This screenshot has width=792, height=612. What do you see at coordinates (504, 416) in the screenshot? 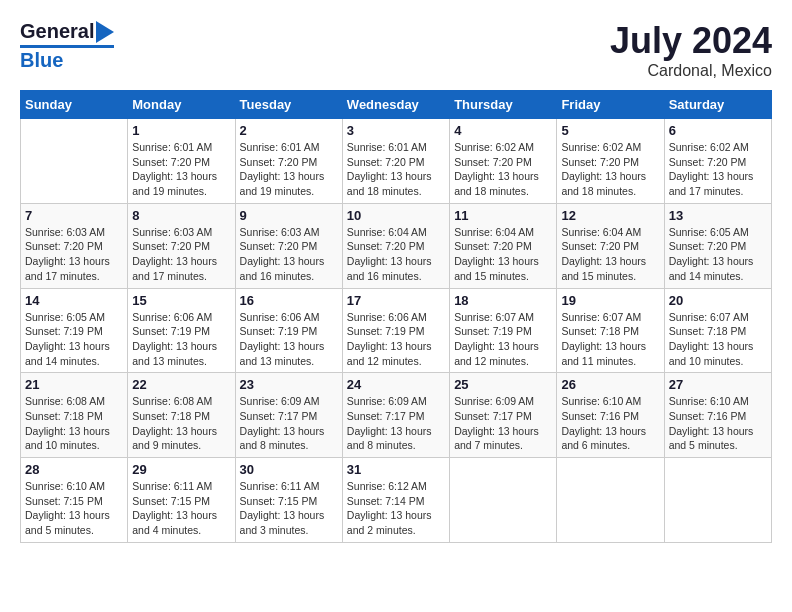
I see `calendar-day-cell: 25Sunrise: 6:09 AM Sunset: 7:17 PM Dayli…` at bounding box center [504, 416].